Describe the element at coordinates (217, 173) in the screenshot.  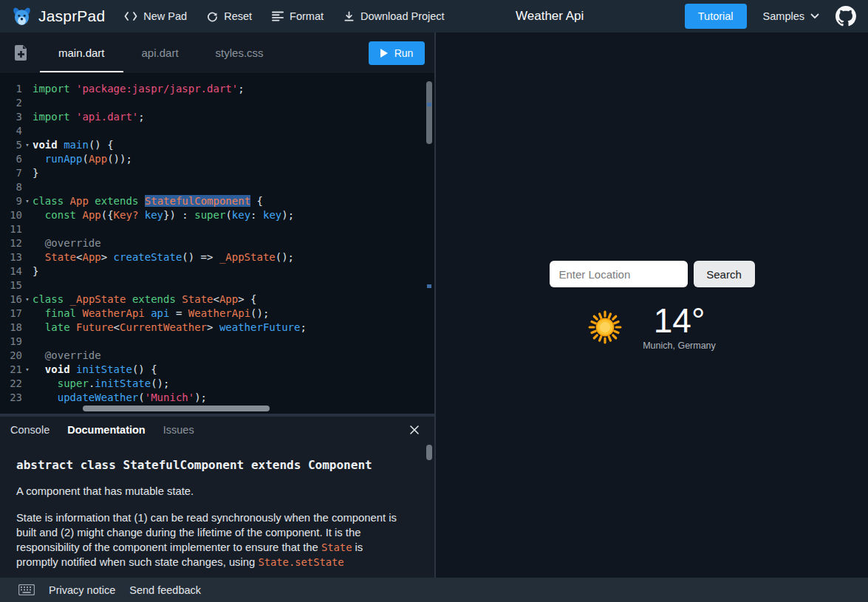
I see `code-line: 7}` at that location.